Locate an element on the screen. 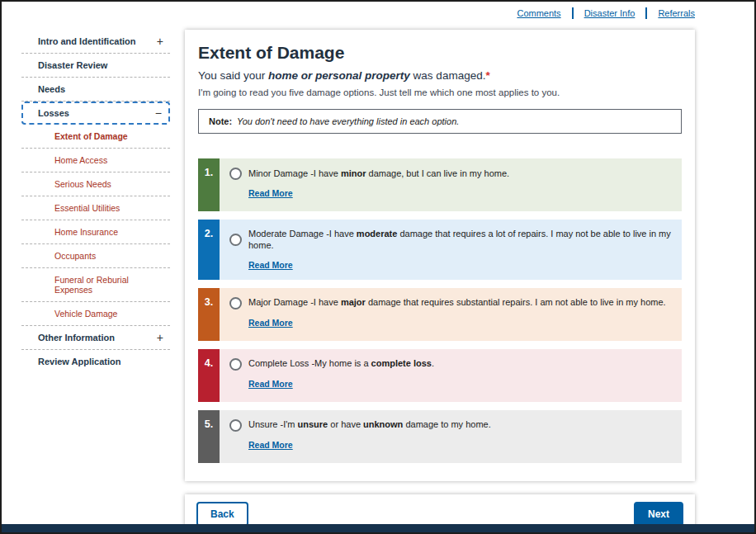  sidebar-subitem-vehicle-damage: Vehicle Damage is located at coordinates (96, 314).